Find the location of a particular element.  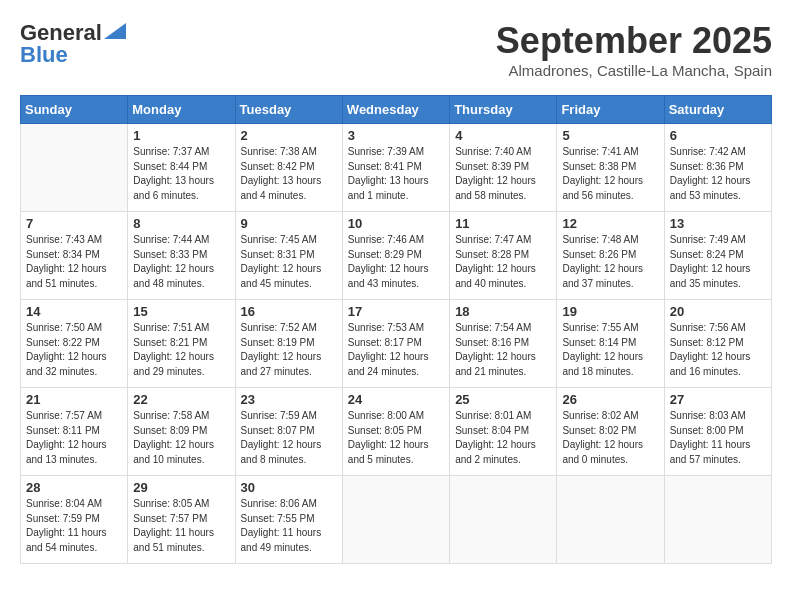

calendar-day-27: 27Sunrise: 8:03 AMSunset: 8:00 PMDayligh… is located at coordinates (718, 432).